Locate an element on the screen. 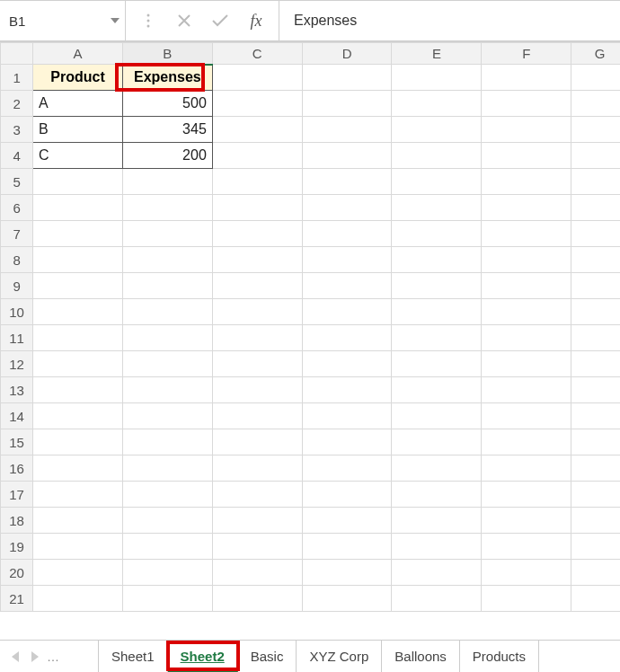  sheet-tab-balloons: Balloons is located at coordinates (421, 656).